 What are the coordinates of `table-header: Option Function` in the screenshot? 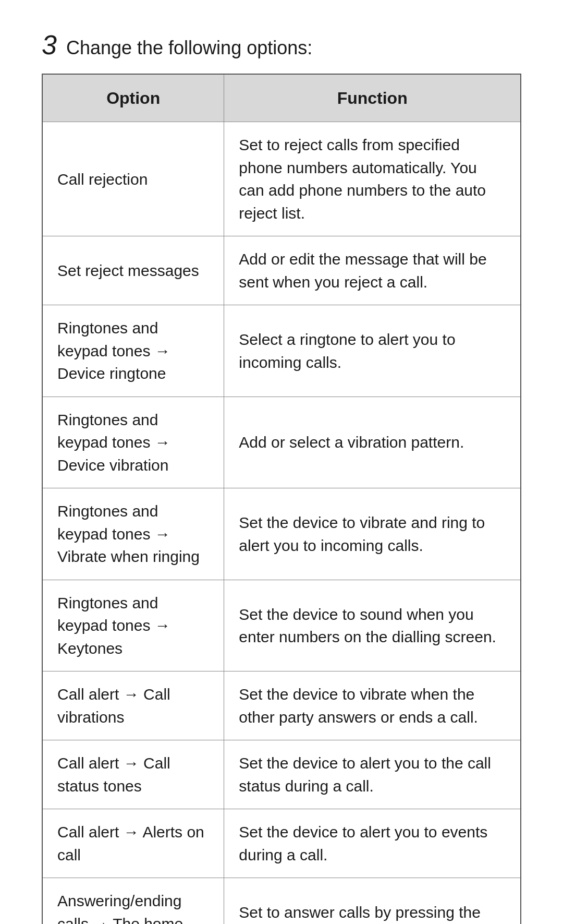 It's located at (282, 98).